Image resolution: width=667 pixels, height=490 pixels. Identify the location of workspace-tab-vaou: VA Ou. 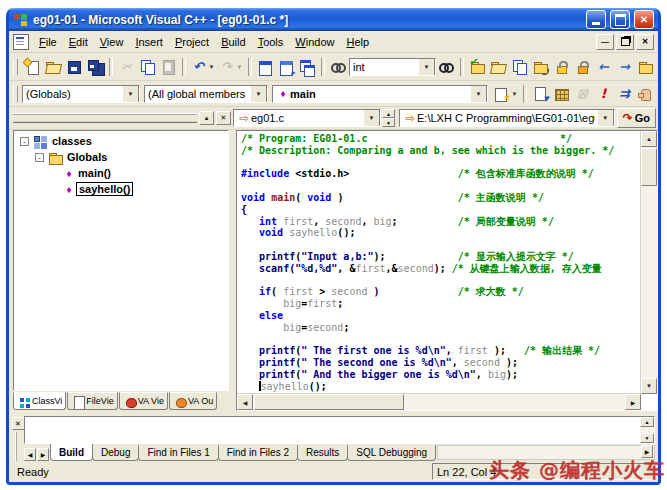
(193, 401).